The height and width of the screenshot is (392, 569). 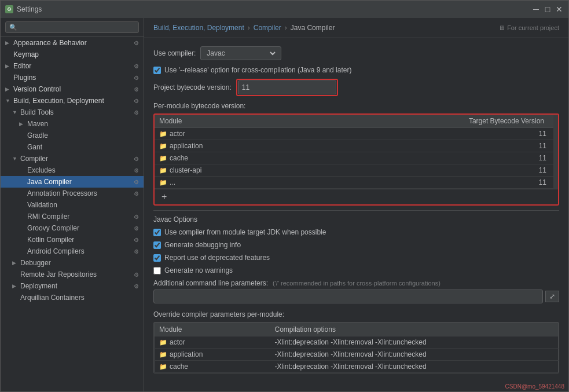 What do you see at coordinates (38, 124) in the screenshot?
I see `sidebar-item-label: Maven` at bounding box center [38, 124].